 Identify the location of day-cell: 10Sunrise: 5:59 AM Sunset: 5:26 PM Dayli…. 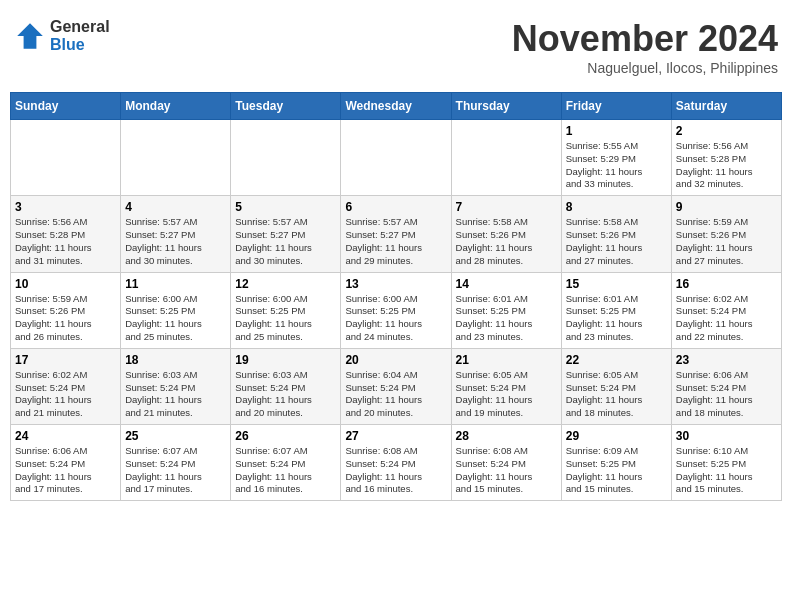
(66, 310).